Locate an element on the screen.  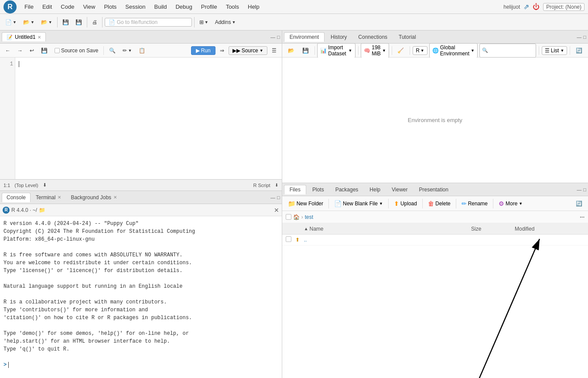
power-icon: ⏻ is located at coordinates (536, 7).